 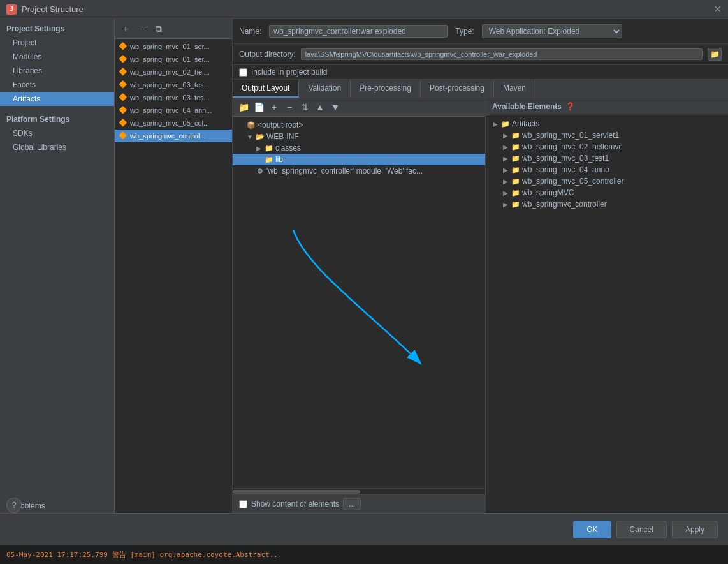 I want to click on tab-pre-processing: Pre-processing, so click(x=386, y=89).